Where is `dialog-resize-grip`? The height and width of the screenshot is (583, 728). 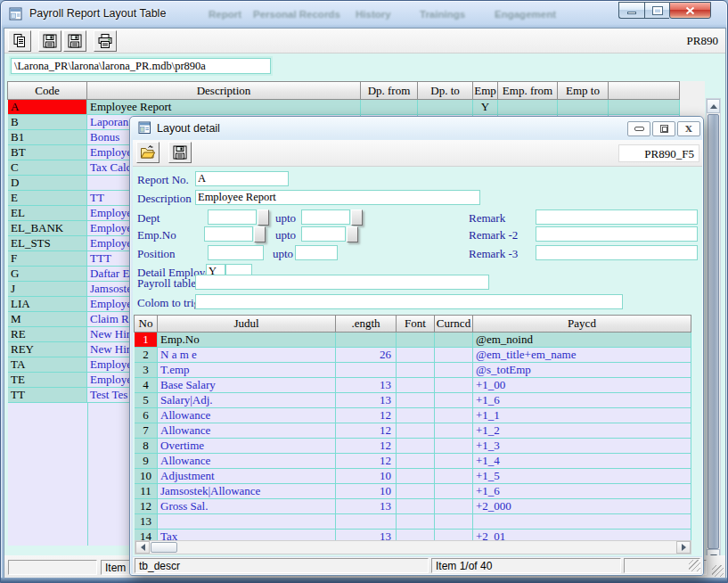
dialog-resize-grip is located at coordinates (695, 565).